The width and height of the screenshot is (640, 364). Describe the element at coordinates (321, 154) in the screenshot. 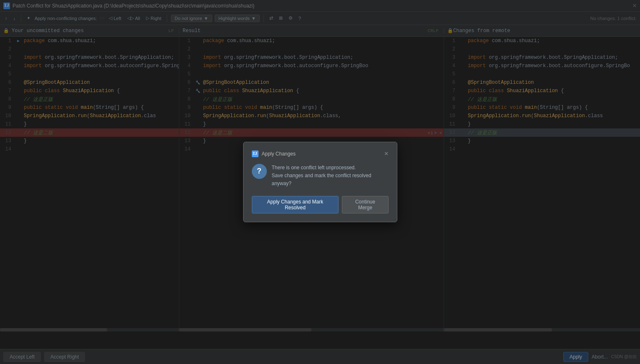

I see `modal-title: Apply Changes` at that location.